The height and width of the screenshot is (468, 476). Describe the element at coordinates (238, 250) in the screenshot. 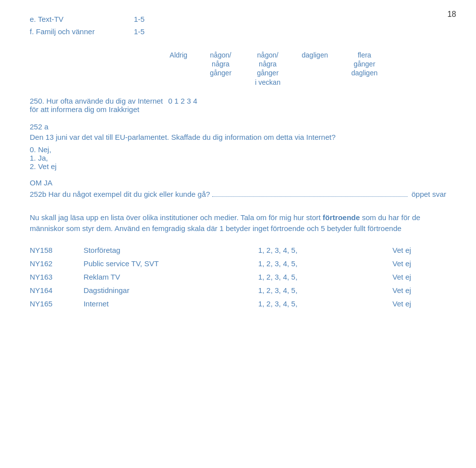

I see `table-row: NY158 Storföretag 1, 2, 3, 4, 5, Vet ej` at that location.